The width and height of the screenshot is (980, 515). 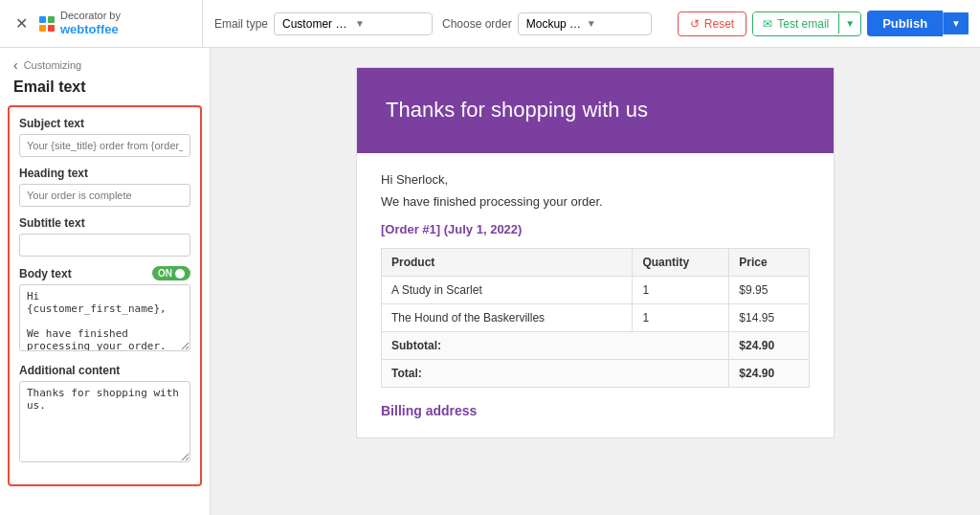 I want to click on email-header: Thanks for shopping with us, so click(x=595, y=111).